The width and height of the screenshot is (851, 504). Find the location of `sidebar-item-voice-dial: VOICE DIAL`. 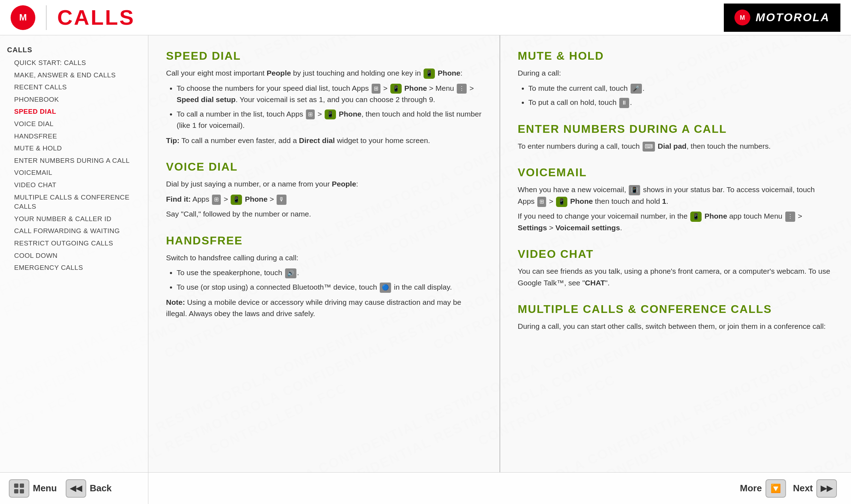

sidebar-item-voice-dial: VOICE DIAL is located at coordinates (74, 124).